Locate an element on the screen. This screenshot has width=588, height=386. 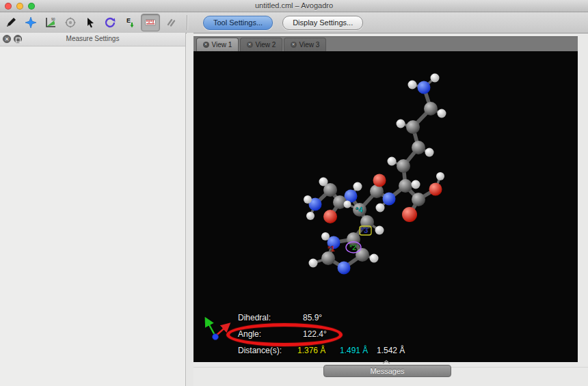
view-tabs: ✕View 1✕View 2✕View 3 is located at coordinates (386, 44).